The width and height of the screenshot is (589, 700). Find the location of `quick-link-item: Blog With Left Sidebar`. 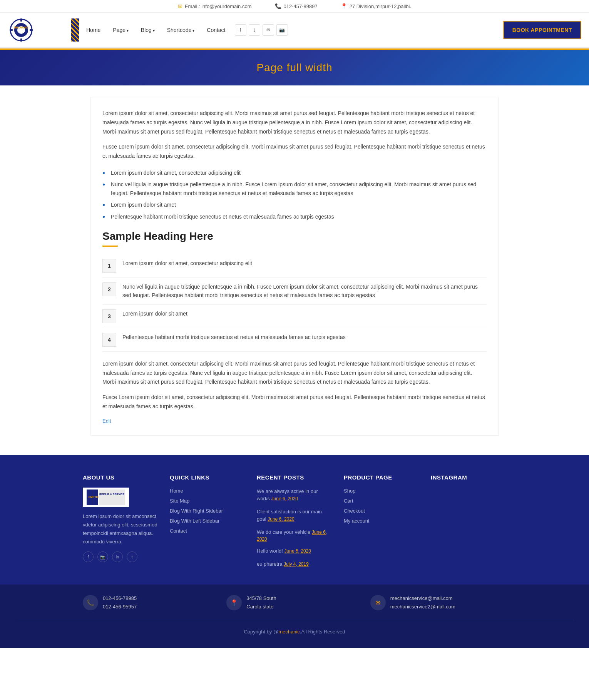

quick-link-item: Blog With Left Sidebar is located at coordinates (207, 521).